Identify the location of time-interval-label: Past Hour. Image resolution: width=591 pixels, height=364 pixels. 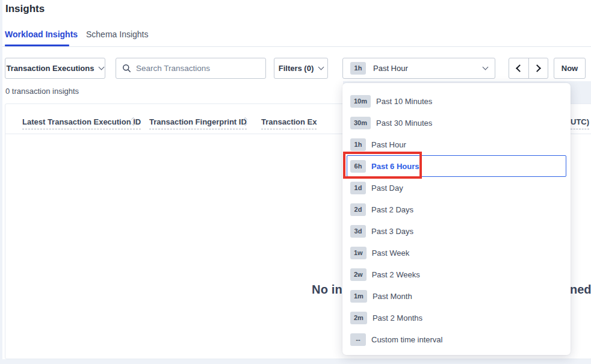
(391, 69).